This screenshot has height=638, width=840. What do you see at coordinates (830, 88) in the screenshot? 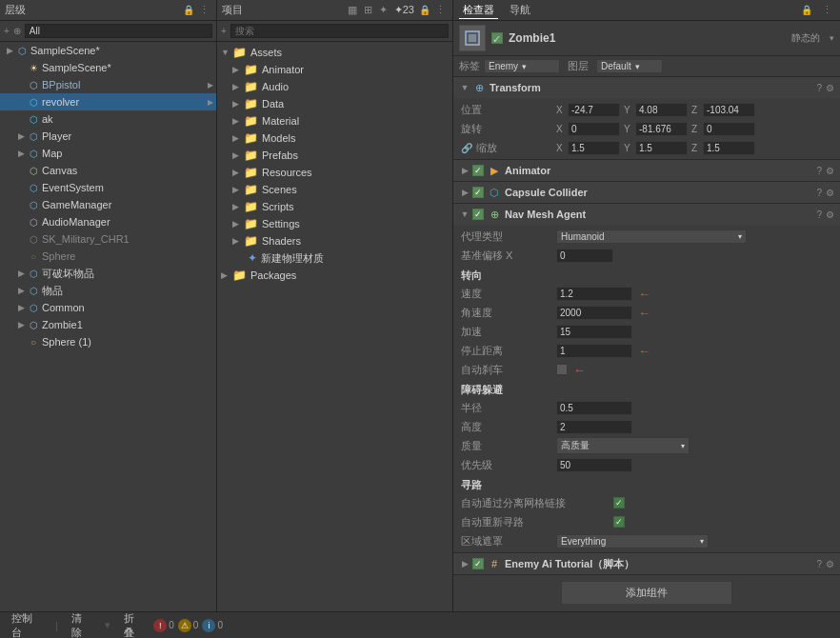
I see `transform-settings-icon: ⚙` at bounding box center [830, 88].